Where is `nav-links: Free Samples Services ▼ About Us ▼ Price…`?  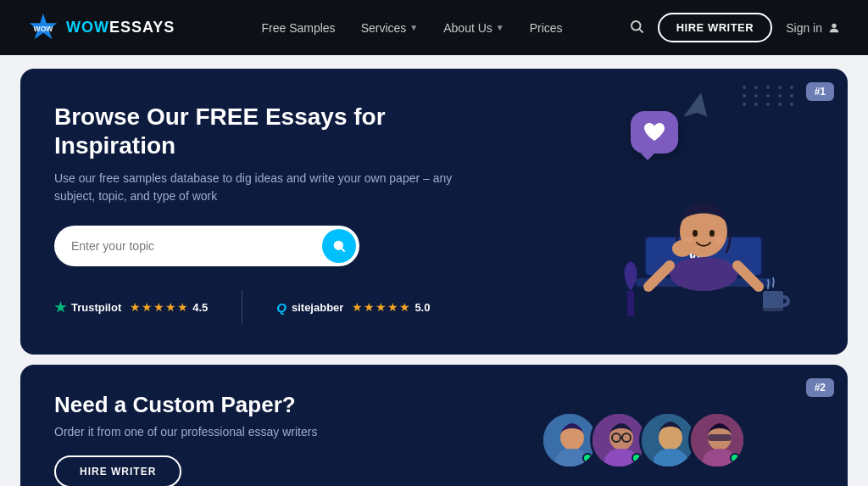 nav-links: Free Samples Services ▼ About Us ▼ Price… is located at coordinates (412, 28).